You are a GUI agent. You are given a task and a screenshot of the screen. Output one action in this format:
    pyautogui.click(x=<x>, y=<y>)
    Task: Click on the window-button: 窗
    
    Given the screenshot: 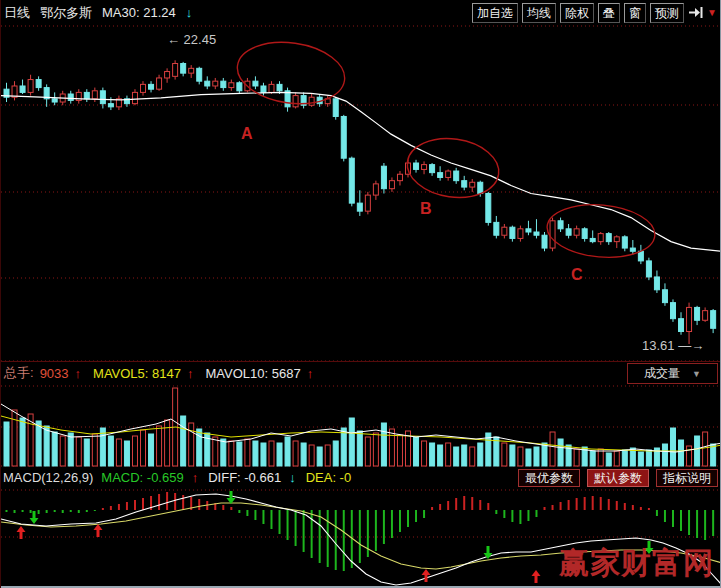 What is the action you would take?
    pyautogui.click(x=635, y=13)
    